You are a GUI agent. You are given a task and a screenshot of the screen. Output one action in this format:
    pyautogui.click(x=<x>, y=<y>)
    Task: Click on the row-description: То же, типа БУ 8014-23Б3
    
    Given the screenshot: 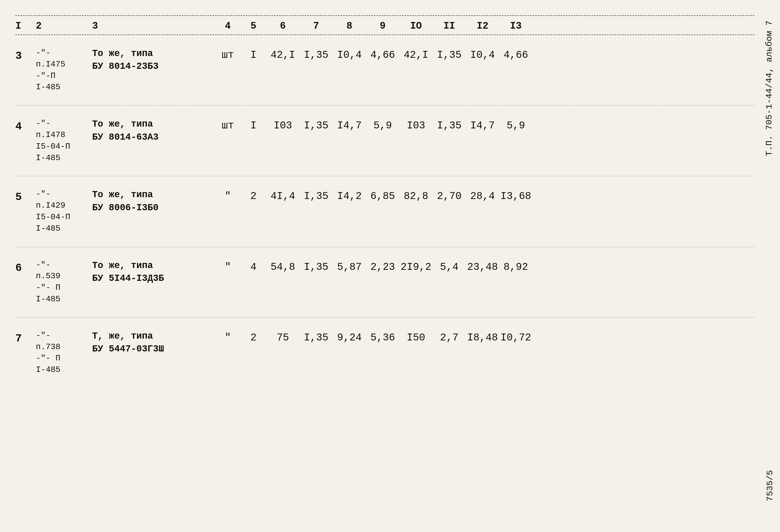 What is the action you would take?
    pyautogui.click(x=154, y=60)
    